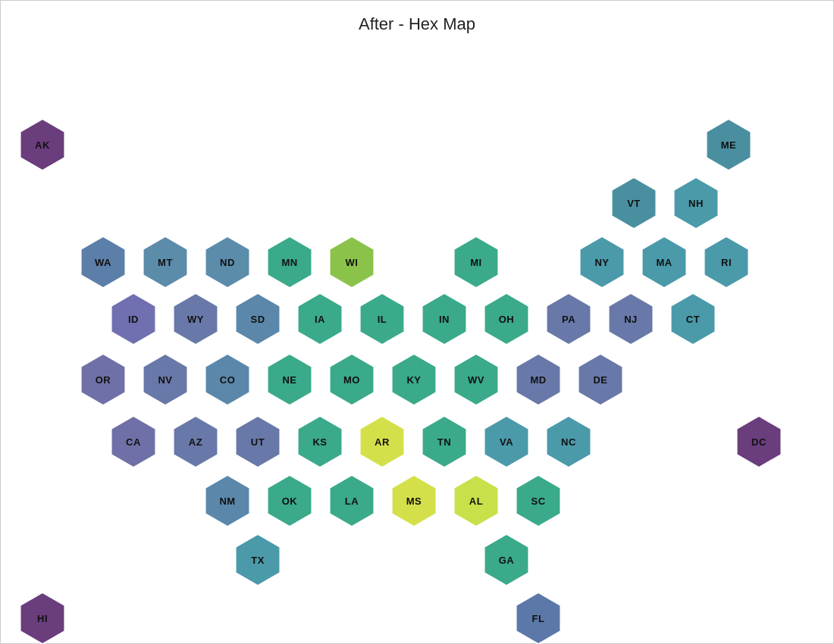  What do you see at coordinates (42, 618) in the screenshot?
I see `hex-state-hi: HI` at bounding box center [42, 618].